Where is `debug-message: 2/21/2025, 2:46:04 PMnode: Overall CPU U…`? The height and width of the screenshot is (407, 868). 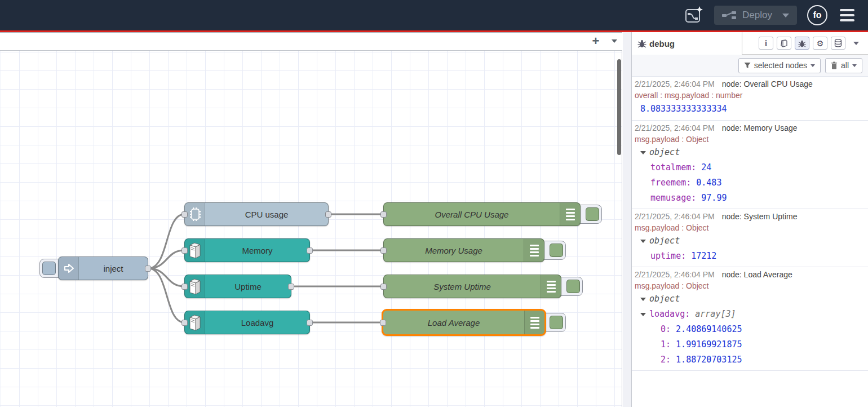
debug-message: 2/21/2025, 2:46:04 PMnode: Overall CPU U… is located at coordinates (750, 99).